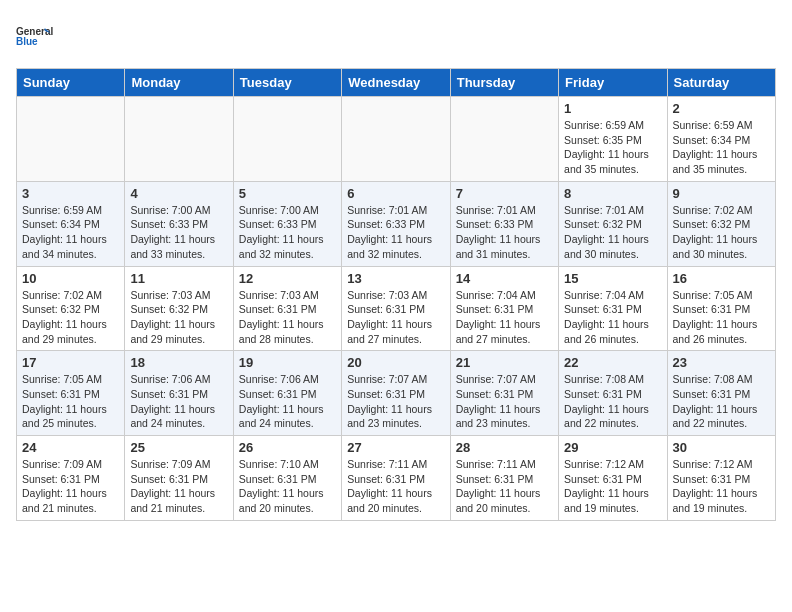 The width and height of the screenshot is (792, 612). What do you see at coordinates (504, 448) in the screenshot?
I see `day-number: 28` at bounding box center [504, 448].